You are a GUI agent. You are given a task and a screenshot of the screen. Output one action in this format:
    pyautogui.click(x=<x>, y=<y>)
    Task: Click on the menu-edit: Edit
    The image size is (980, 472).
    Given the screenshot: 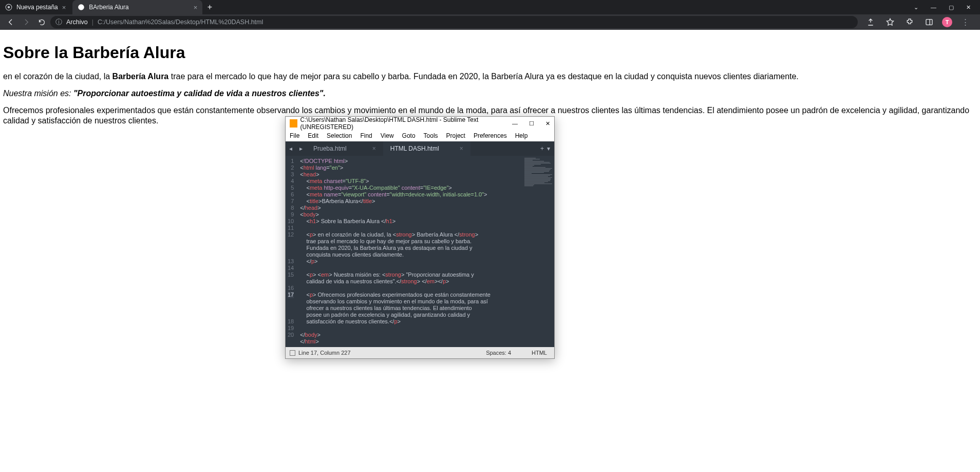 What is the action you would take?
    pyautogui.click(x=313, y=136)
    